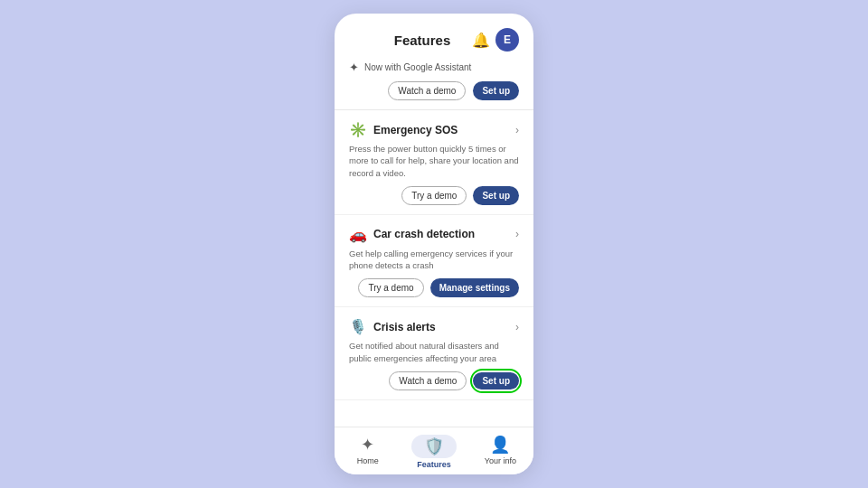  Describe the element at coordinates (367, 445) in the screenshot. I see `home-icon: ✦` at that location.